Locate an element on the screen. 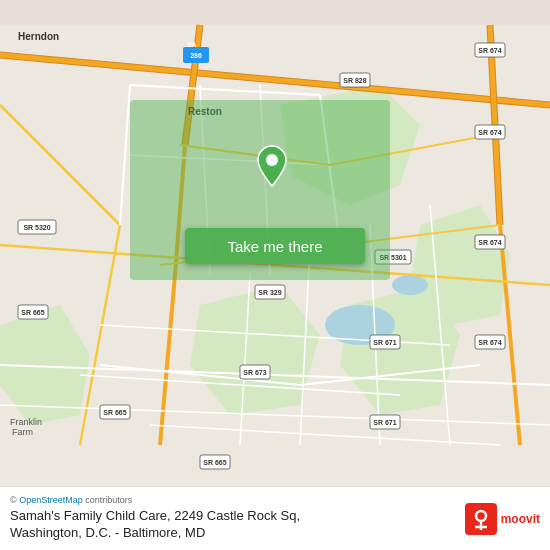  svg-text: VA is located at coordinates (192, 44).